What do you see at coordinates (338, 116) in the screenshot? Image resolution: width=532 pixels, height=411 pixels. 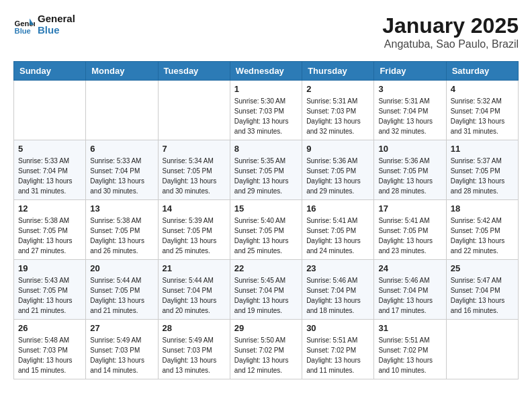 I see `day-info: Sunrise: 5:31 AMSunset: 7:03 PMDaylight:…` at bounding box center [338, 116].